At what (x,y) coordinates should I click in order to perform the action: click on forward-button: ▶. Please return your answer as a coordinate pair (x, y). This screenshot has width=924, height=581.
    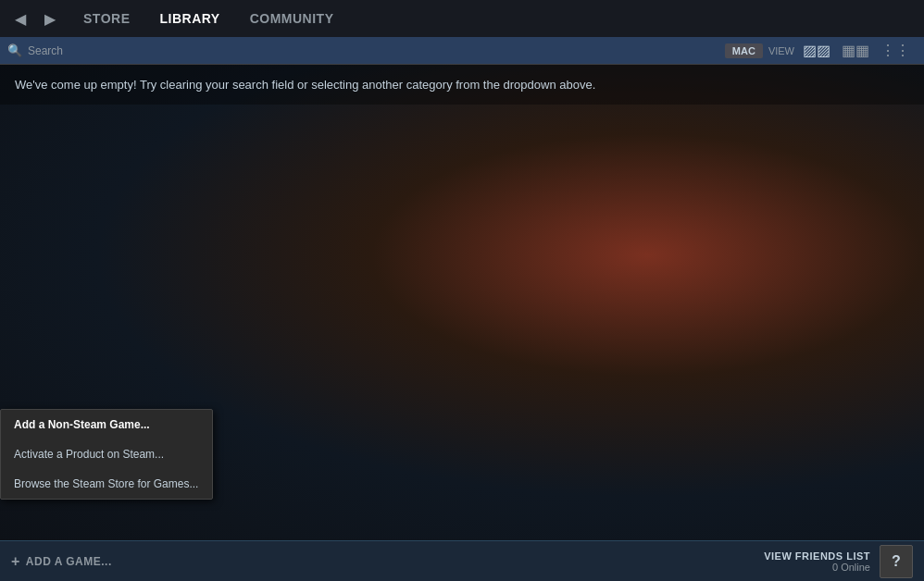
    Looking at the image, I should click on (50, 19).